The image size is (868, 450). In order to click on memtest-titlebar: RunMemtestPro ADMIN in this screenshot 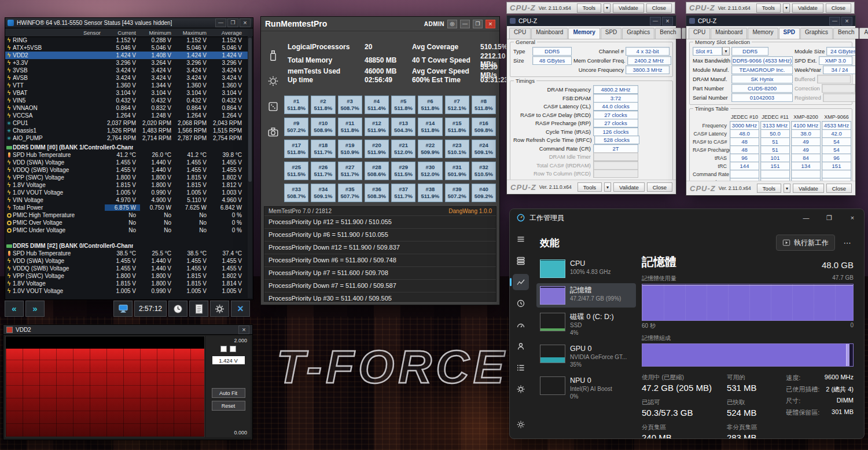, I will do `click(380, 24)`.